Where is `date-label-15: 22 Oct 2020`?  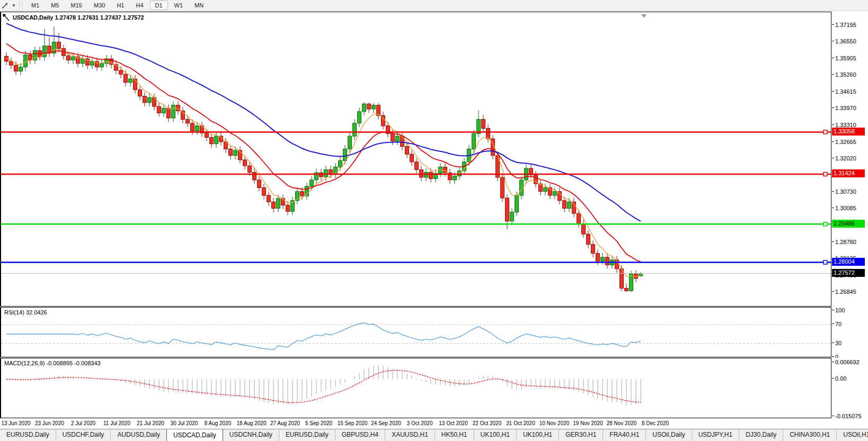 date-label-15: 22 Oct 2020 is located at coordinates (487, 424).